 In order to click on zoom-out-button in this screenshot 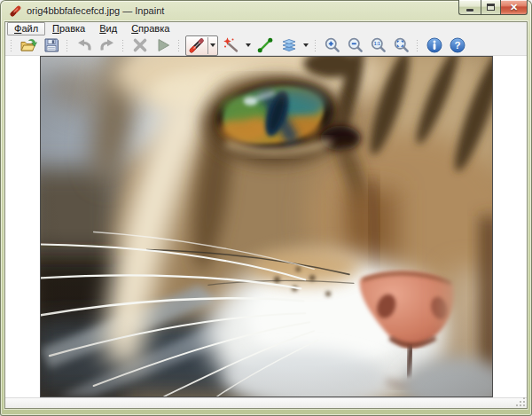, I will do `click(356, 46)`.